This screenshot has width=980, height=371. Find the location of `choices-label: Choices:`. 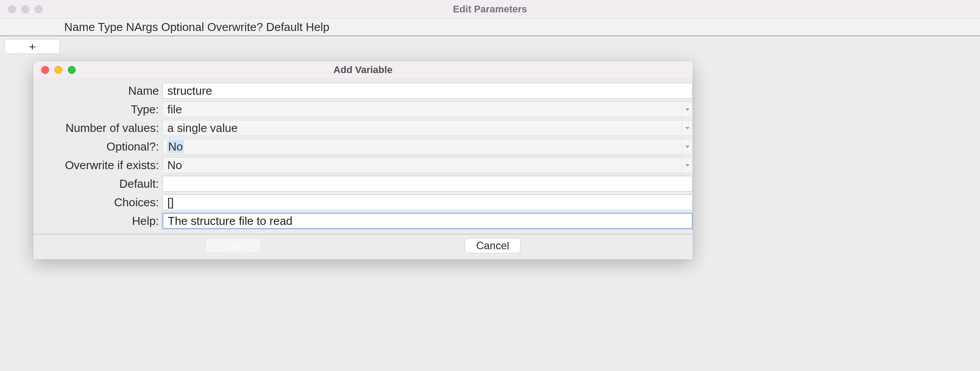

choices-label: Choices: is located at coordinates (98, 203).